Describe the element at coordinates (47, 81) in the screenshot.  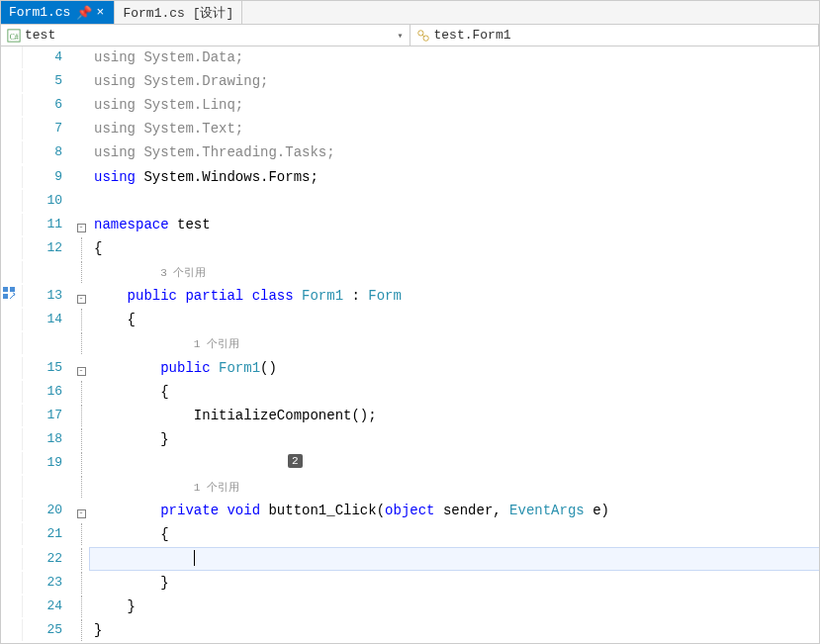
I see `line-number: 5` at that location.